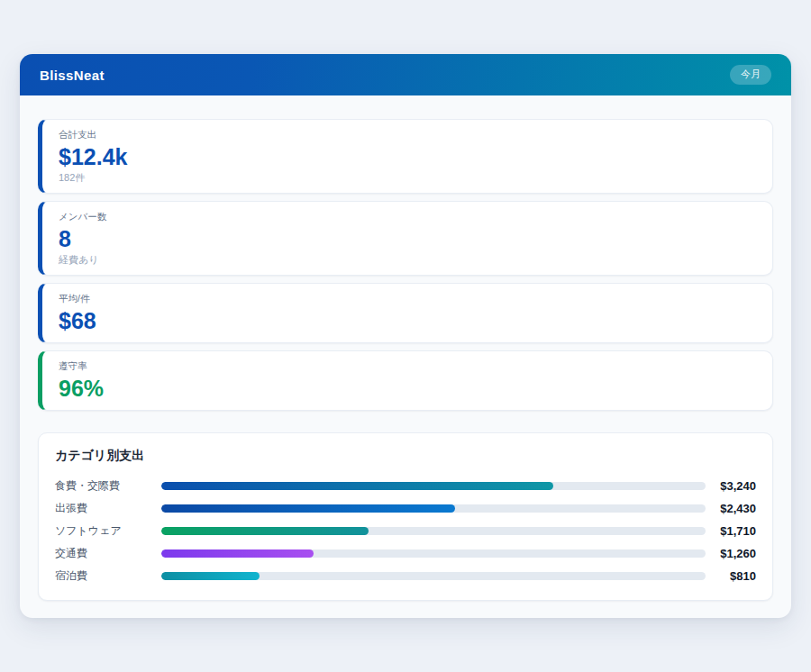 Image resolution: width=811 pixels, height=672 pixels. What do you see at coordinates (731, 553) in the screenshot?
I see `category-value: $1,260` at bounding box center [731, 553].